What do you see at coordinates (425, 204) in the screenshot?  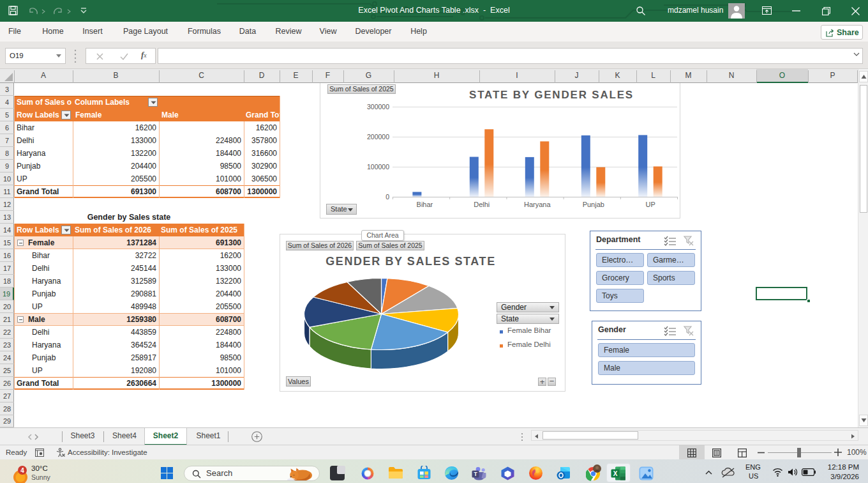 I see `svg-text: Bihar` at bounding box center [425, 204].